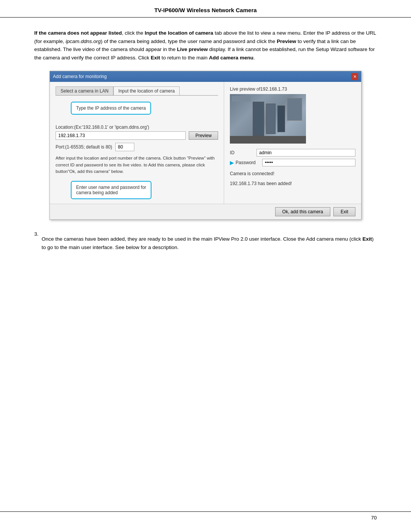 The height and width of the screenshot is (532, 411). Describe the element at coordinates (206, 516) in the screenshot. I see `page-footer: 70` at that location.